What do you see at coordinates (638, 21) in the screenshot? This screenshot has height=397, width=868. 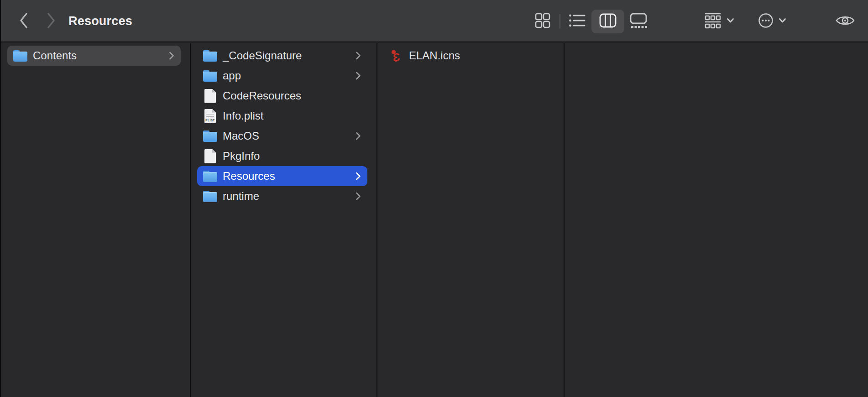 I see `gallery-view-button` at bounding box center [638, 21].